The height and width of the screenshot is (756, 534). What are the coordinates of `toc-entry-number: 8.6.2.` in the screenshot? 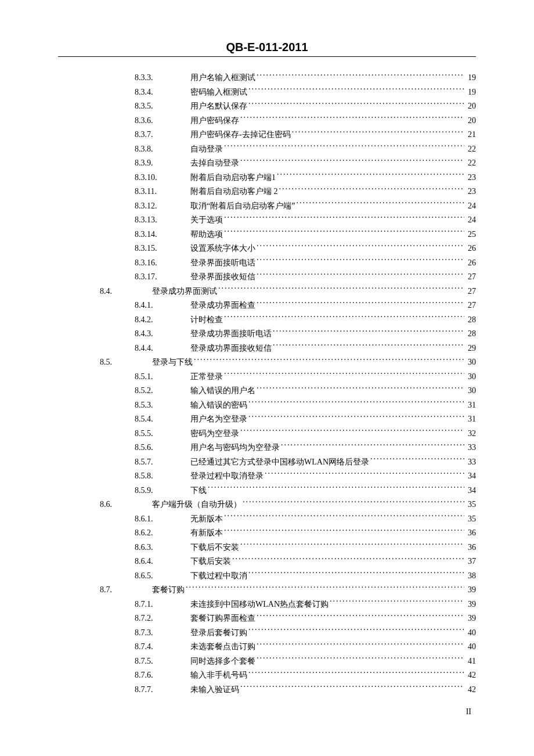 It's located at (163, 533).